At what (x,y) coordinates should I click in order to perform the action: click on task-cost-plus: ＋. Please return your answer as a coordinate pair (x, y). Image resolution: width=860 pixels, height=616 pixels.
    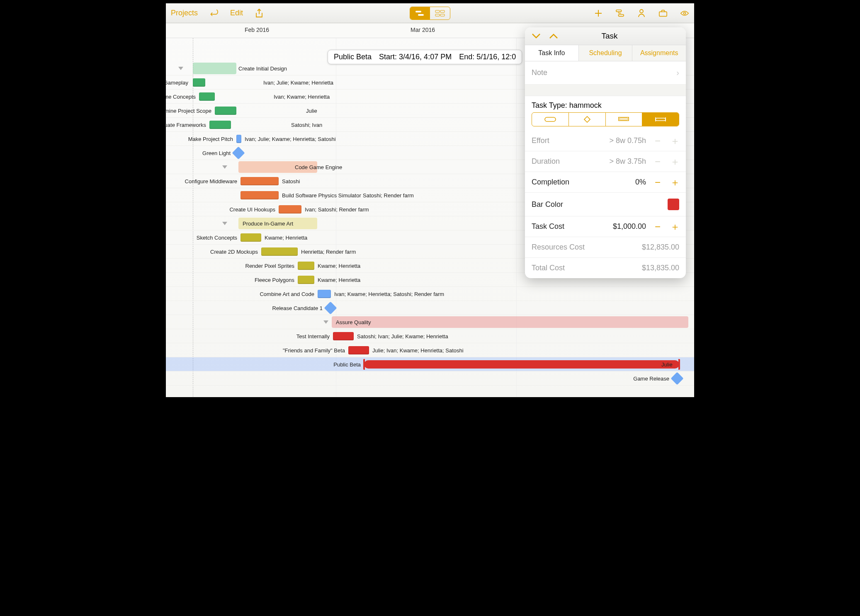
    Looking at the image, I should click on (675, 227).